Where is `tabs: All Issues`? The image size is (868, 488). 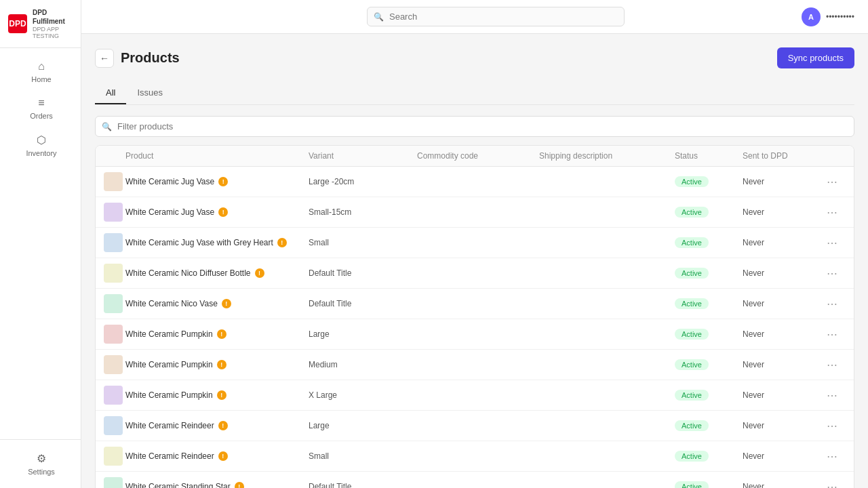 tabs: All Issues is located at coordinates (475, 94).